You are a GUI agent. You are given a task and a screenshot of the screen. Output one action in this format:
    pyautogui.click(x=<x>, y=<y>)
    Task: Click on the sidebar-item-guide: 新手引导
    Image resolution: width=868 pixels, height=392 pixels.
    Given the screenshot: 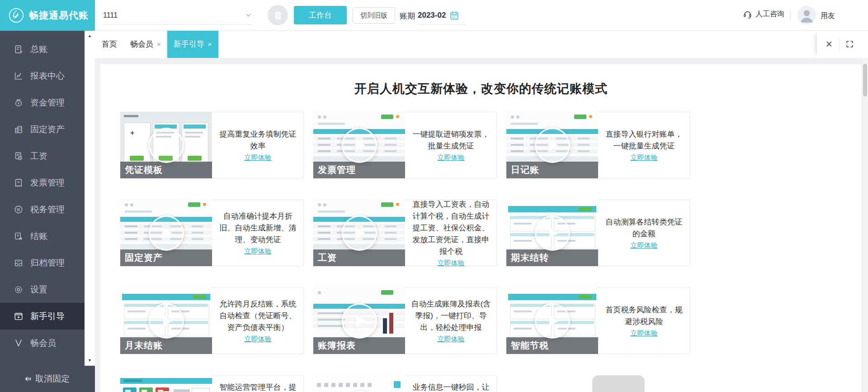 What is the action you would take?
    pyautogui.click(x=42, y=316)
    